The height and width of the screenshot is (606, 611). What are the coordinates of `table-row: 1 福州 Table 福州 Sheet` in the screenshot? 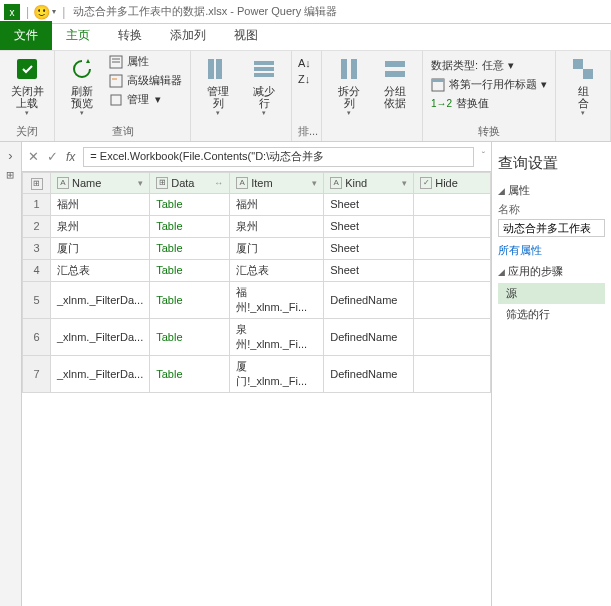 It's located at (257, 204).